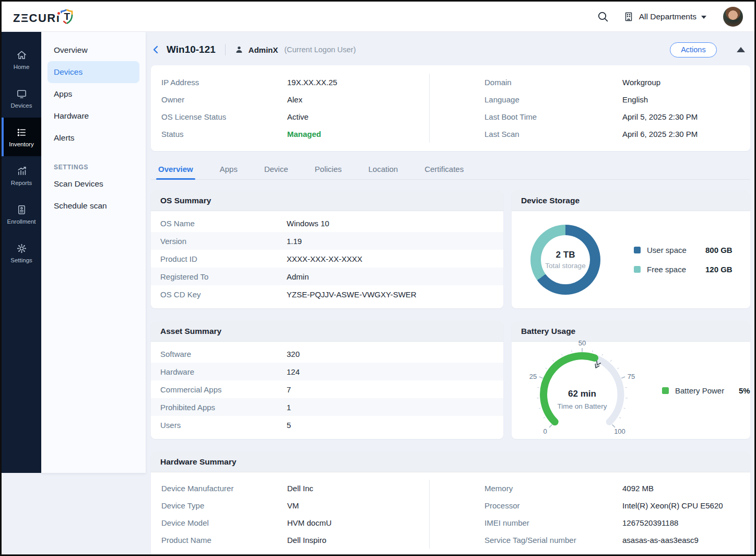 The image size is (756, 556). Describe the element at coordinates (93, 72) in the screenshot. I see `sidebar-item-devices: Devices` at that location.